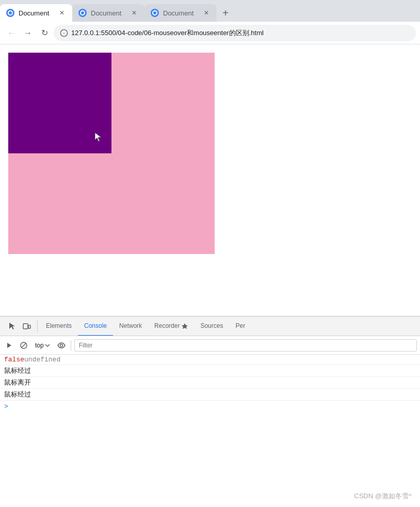  I want to click on console-line-4: 鼠标经过, so click(210, 394).